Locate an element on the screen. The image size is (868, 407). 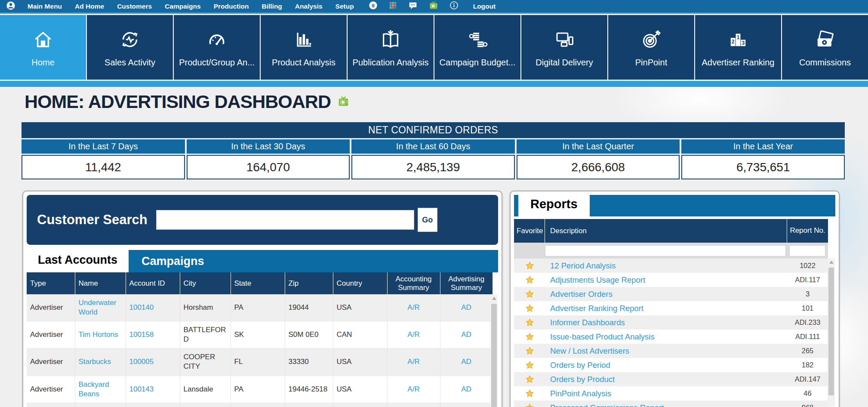
info-icon is located at coordinates (454, 6).